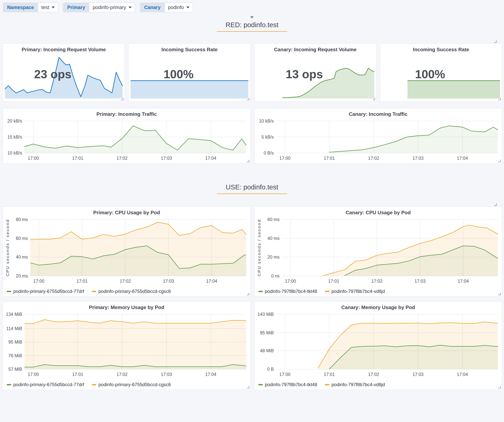 The image size is (504, 422). I want to click on variable-primary-select: podinfo-primary, so click(112, 7).